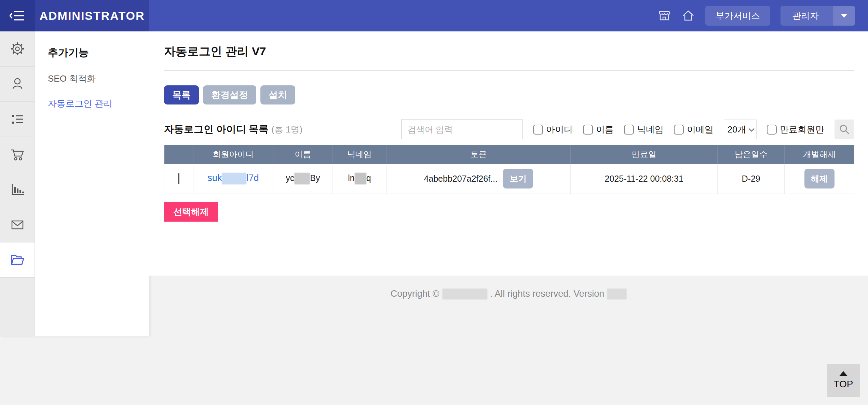  Describe the element at coordinates (98, 53) in the screenshot. I see `sidebar-menu-heading: 추가기능` at that location.